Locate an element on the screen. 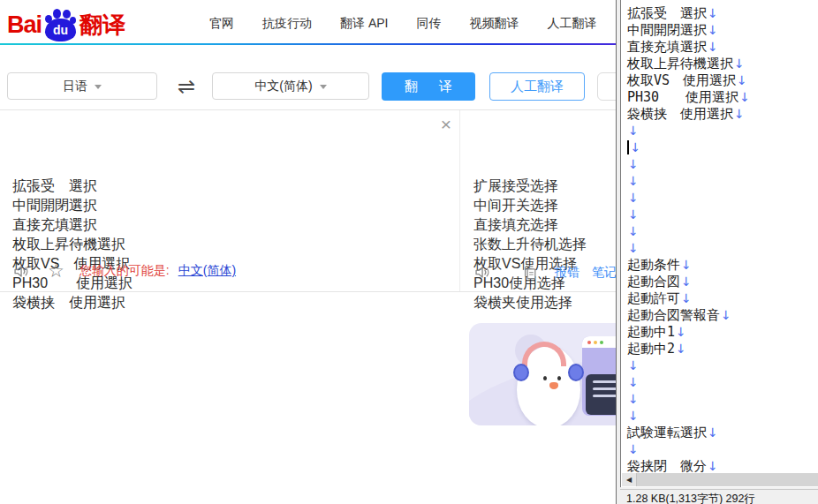  editor-line-text: 起動合図警報音 is located at coordinates (673, 315).